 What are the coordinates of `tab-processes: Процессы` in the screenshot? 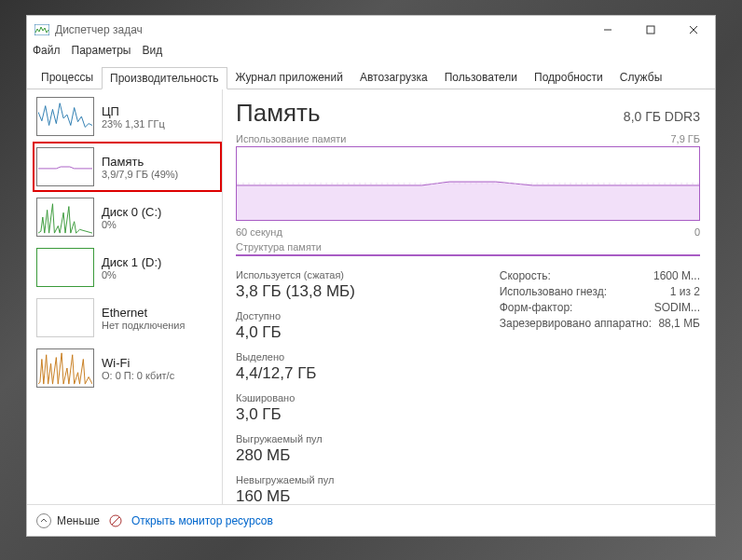 It's located at (67, 77).